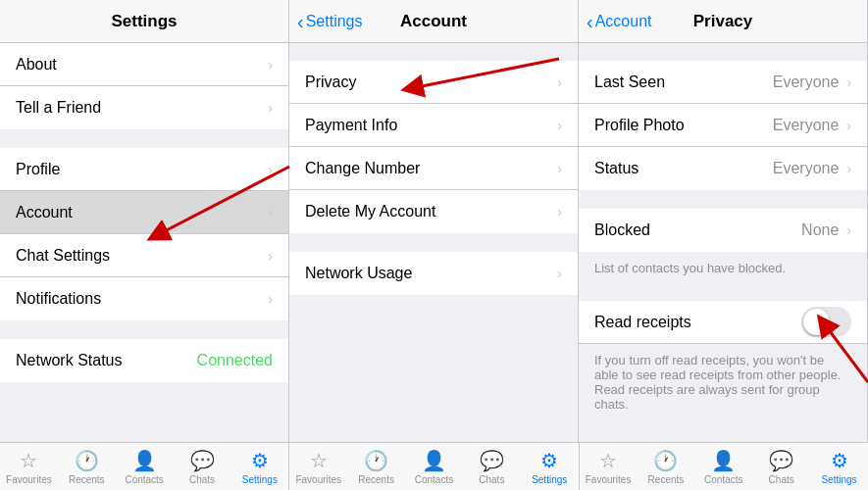 Image resolution: width=868 pixels, height=490 pixels. Describe the element at coordinates (434, 273) in the screenshot. I see `network-usage-item: Network Usage ›` at that location.